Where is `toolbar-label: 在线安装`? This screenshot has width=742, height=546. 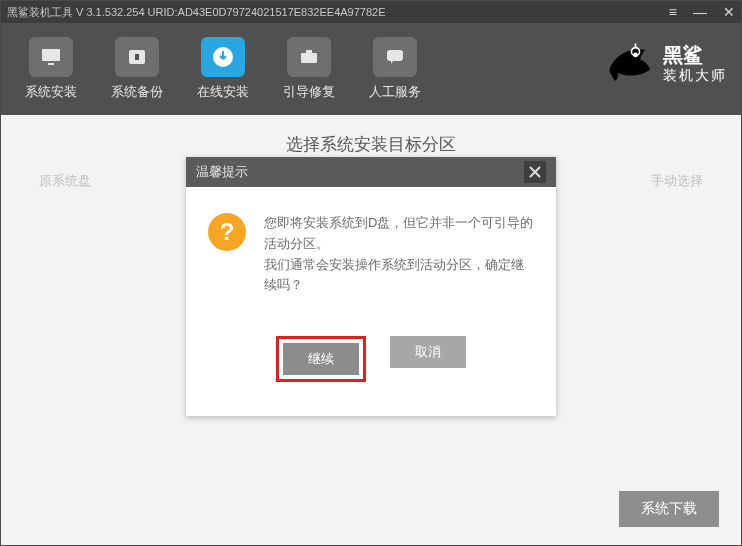 toolbar-label: 在线安装 is located at coordinates (223, 92).